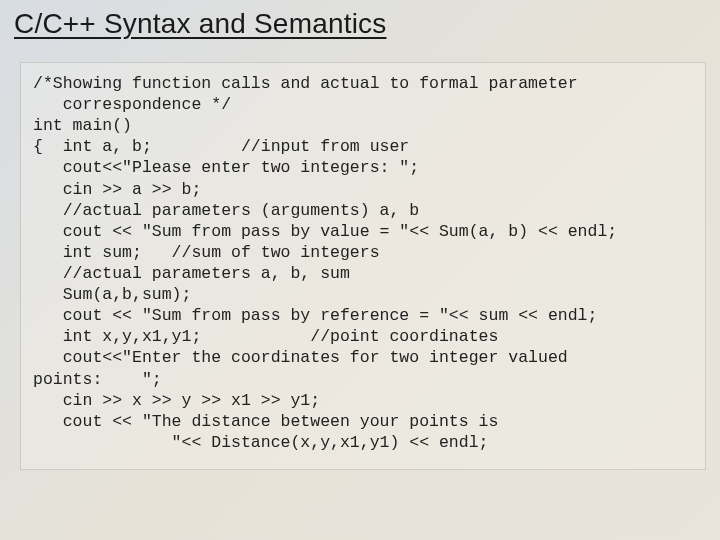 The image size is (720, 540). I want to click on code-line: //actual parameters a, b, sum, so click(192, 274).